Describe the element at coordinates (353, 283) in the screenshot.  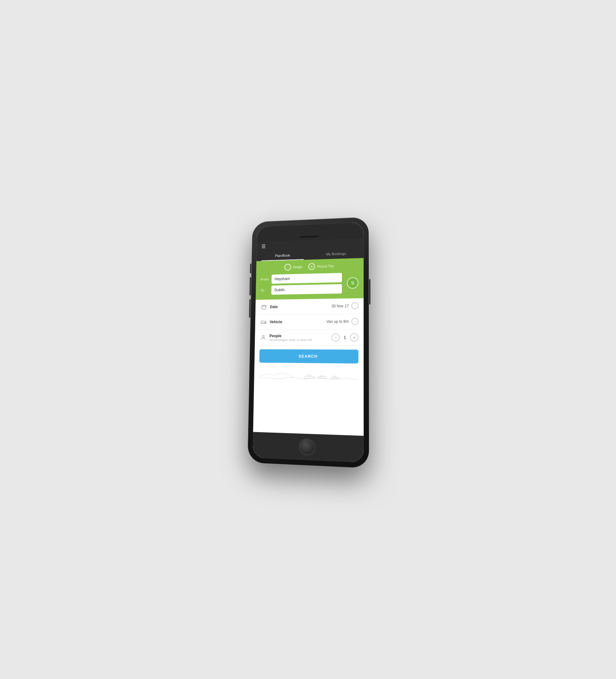
I see `swap-icon: ⇅` at that location.